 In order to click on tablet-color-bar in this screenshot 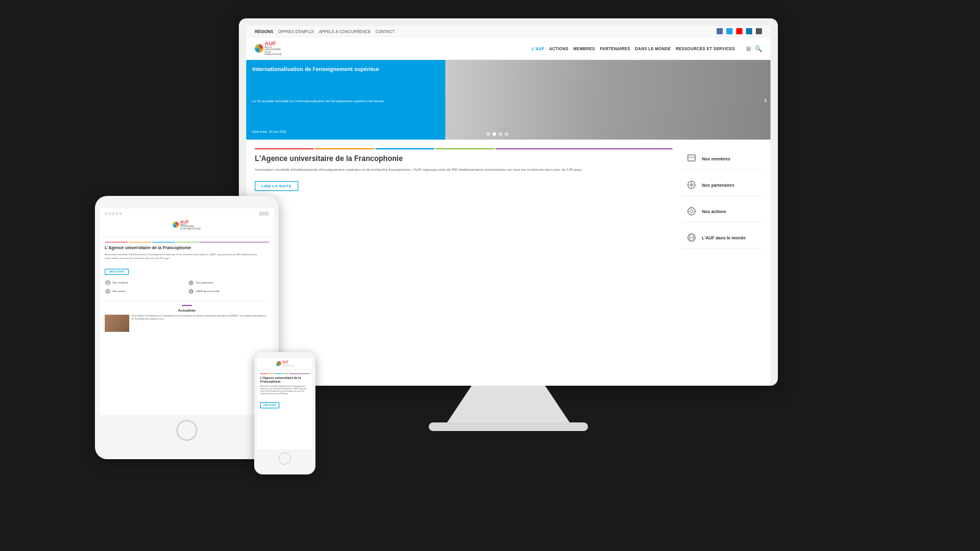, I will do `click(187, 242)`.